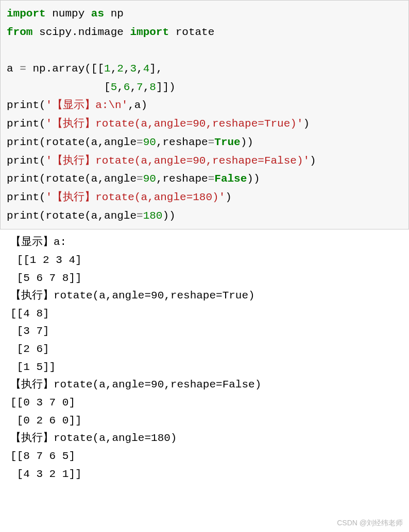 Image resolution: width=409 pixels, height=532 pixels. I want to click on keyword-import: import, so click(26, 13).